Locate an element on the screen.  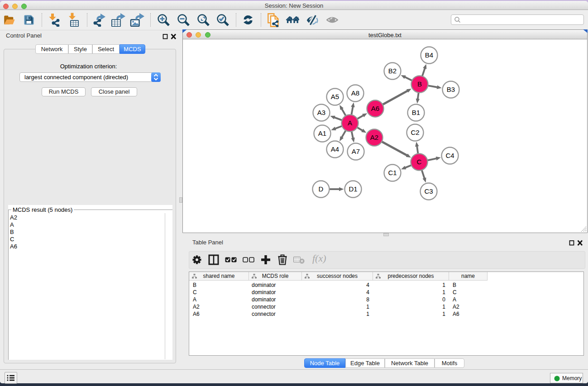
svg-text: B3 is located at coordinates (451, 90).